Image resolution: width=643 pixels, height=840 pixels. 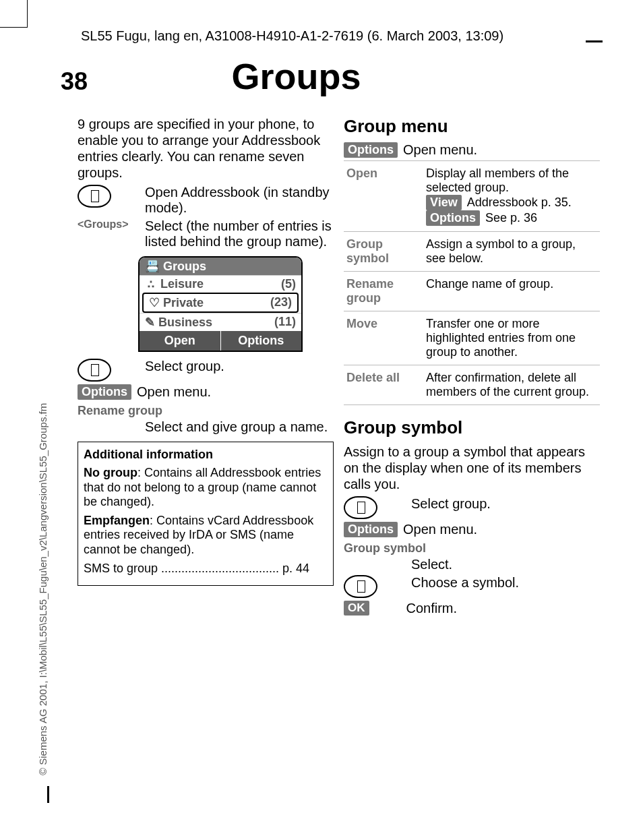 I want to click on leisure-icon: ⛬, so click(x=151, y=284).